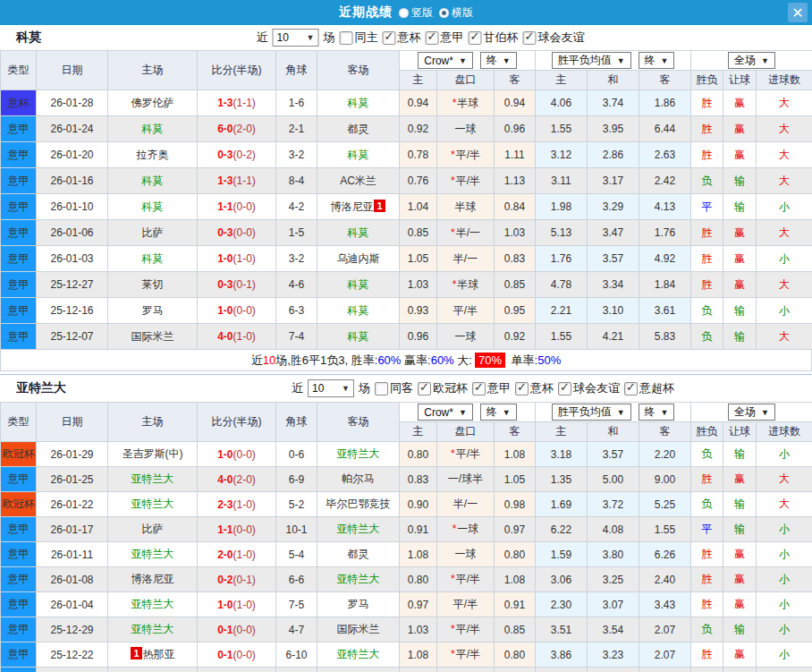 Image resolution: width=812 pixels, height=672 pixels. What do you see at coordinates (237, 259) in the screenshot?
I see `match-score: 1-0(1-0)` at bounding box center [237, 259].